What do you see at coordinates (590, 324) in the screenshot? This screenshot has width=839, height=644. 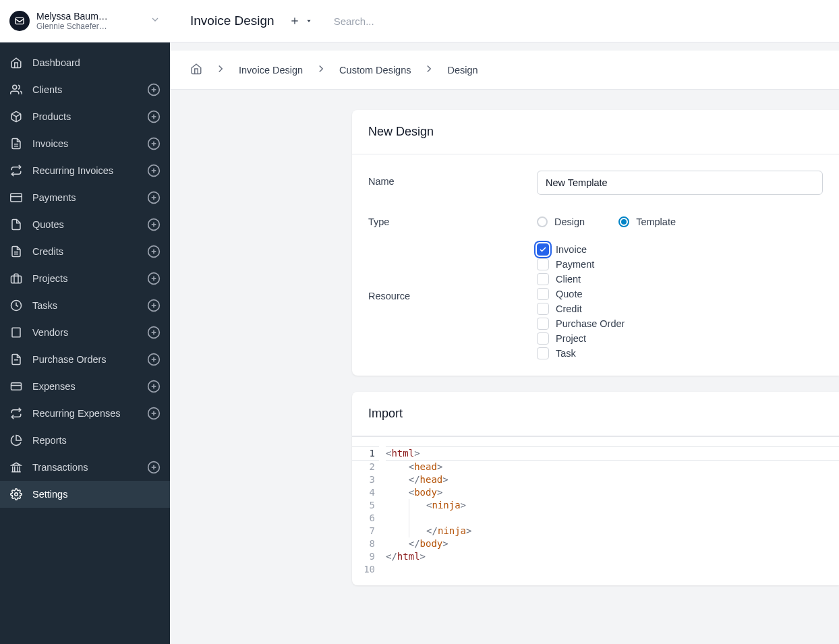 I see `checkbox-label: Purchase Order` at bounding box center [590, 324].